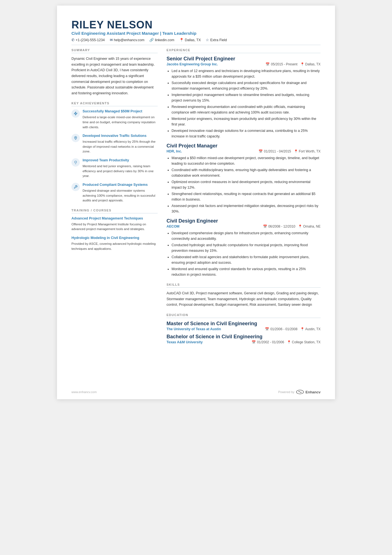 The image size is (392, 555). Describe the element at coordinates (244, 185) in the screenshot. I see `job-bullets-1: Managed a $50 million mixed-use developm…` at that location.